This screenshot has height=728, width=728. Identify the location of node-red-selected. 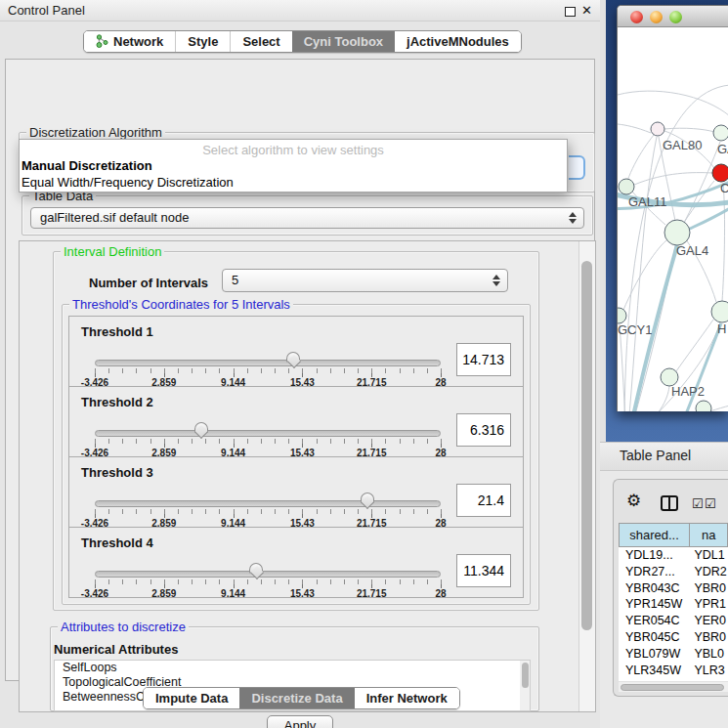
(720, 173).